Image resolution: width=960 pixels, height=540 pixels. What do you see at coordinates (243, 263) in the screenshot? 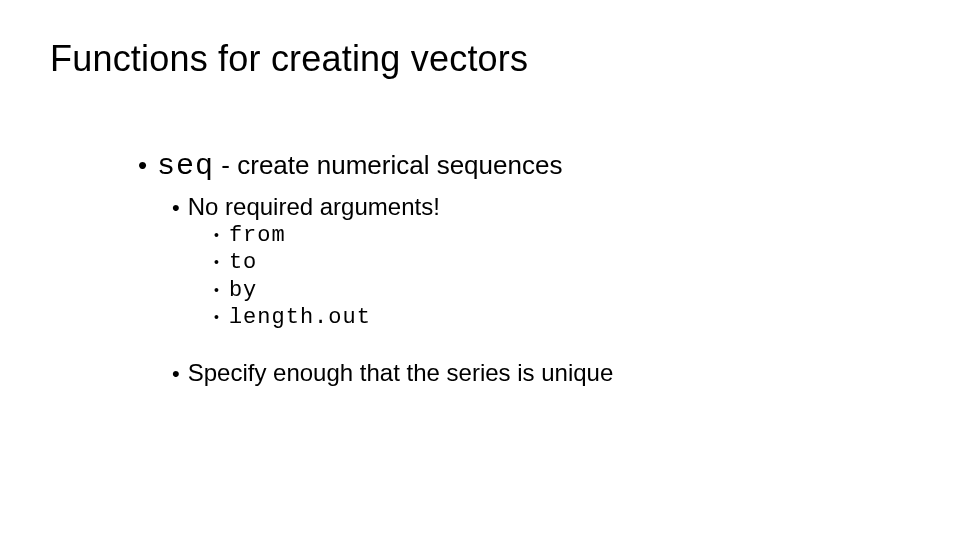
I see `arg-to: to` at bounding box center [243, 263].